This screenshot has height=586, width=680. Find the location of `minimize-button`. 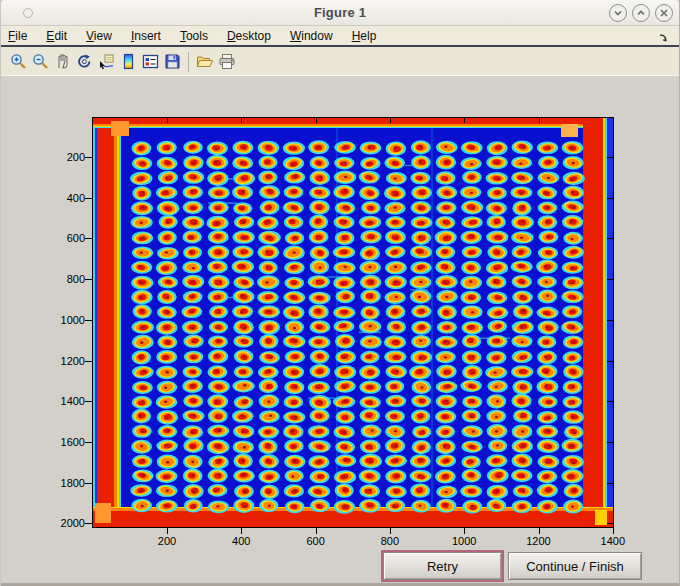

minimize-button is located at coordinates (618, 13).